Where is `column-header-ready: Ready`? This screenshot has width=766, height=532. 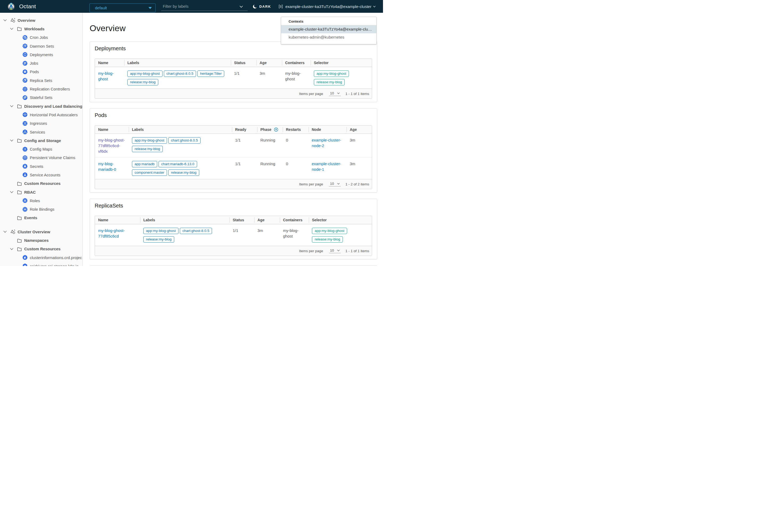 column-header-ready: Ready is located at coordinates (245, 130).